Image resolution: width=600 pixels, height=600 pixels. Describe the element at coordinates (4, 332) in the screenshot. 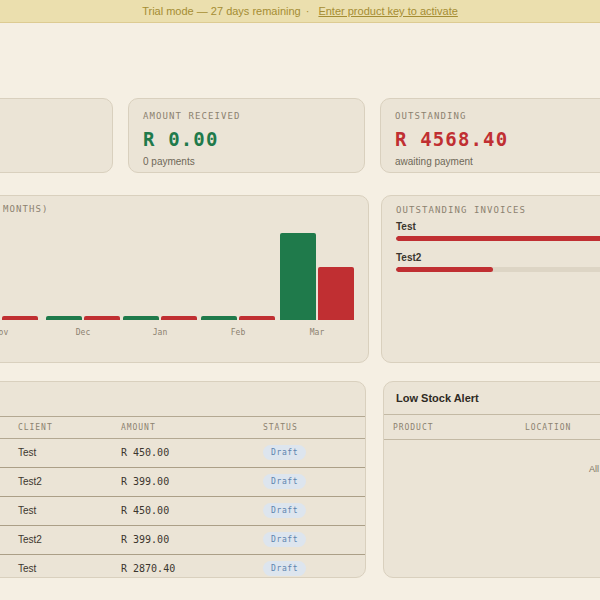

I see `x-axis-label: Nov` at that location.